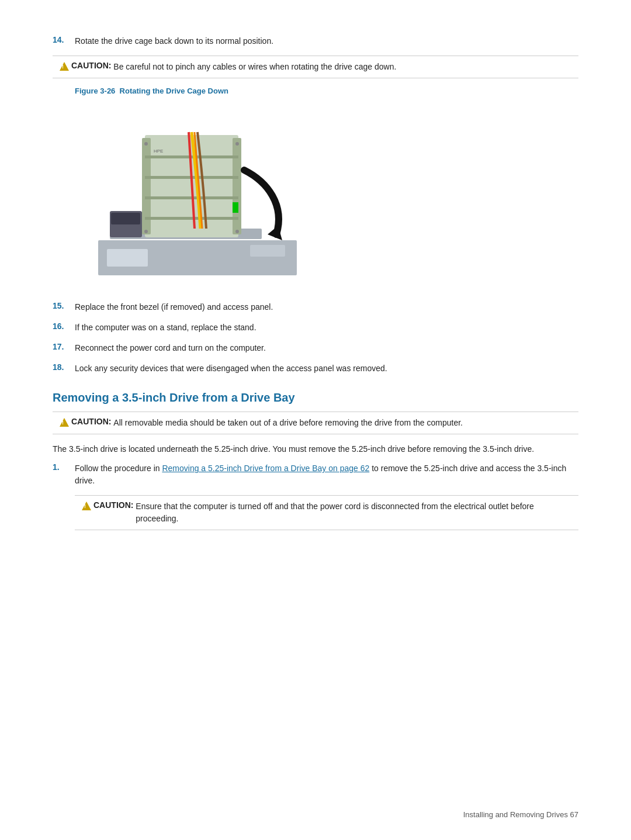 The height and width of the screenshot is (840, 631). What do you see at coordinates (288, 423) in the screenshot?
I see `caution-section-text: All removable media should be taken out …` at bounding box center [288, 423].